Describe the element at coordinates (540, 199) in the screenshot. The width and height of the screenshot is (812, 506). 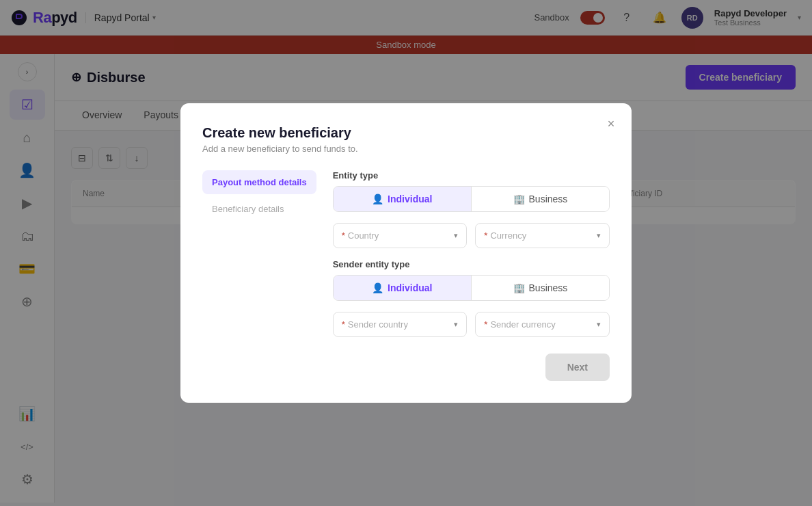
I see `entity-type-business-button: 🏢 Business` at that location.